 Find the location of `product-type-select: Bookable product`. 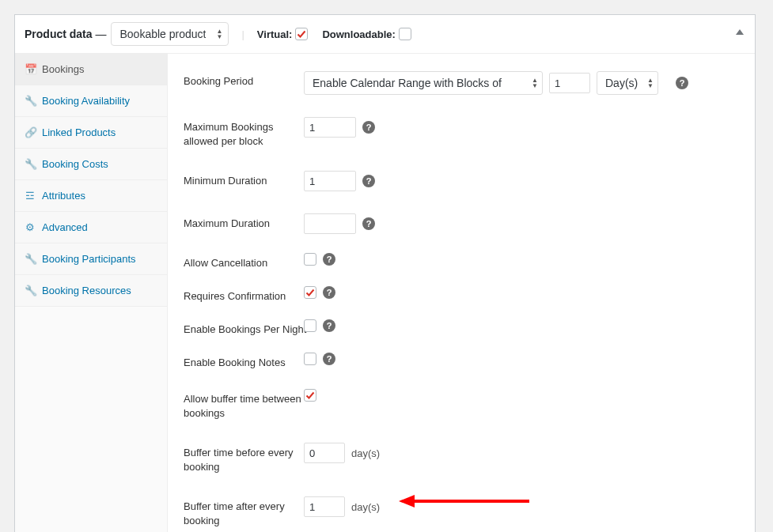

product-type-select: Bookable product is located at coordinates (169, 34).